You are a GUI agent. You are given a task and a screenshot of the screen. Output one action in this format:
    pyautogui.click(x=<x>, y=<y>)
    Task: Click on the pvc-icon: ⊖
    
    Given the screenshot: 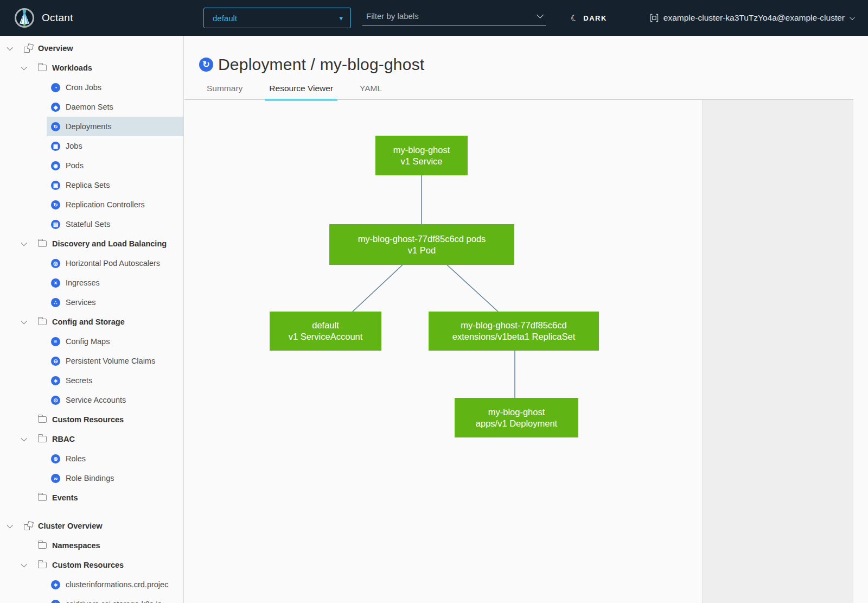 What is the action you would take?
    pyautogui.click(x=55, y=361)
    